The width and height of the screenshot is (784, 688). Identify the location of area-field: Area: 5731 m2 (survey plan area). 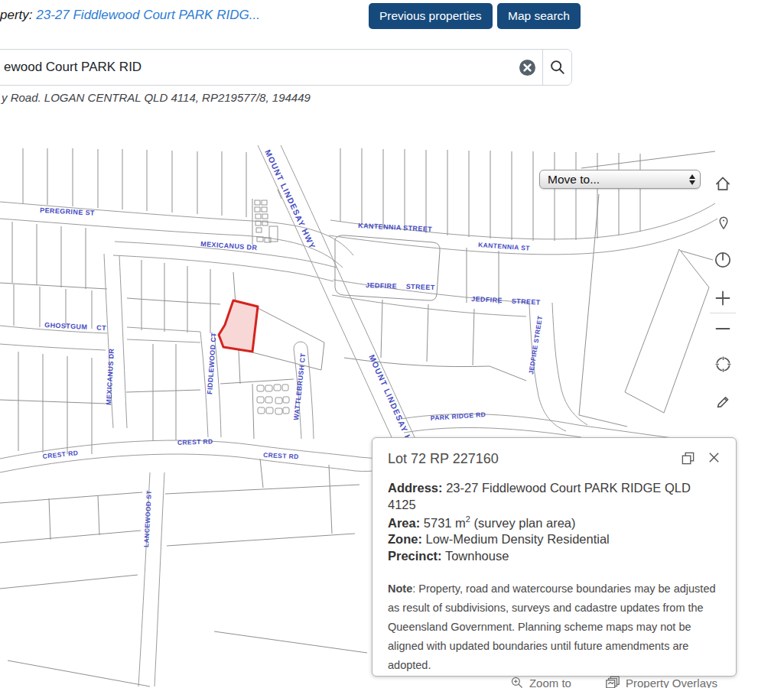
(554, 523).